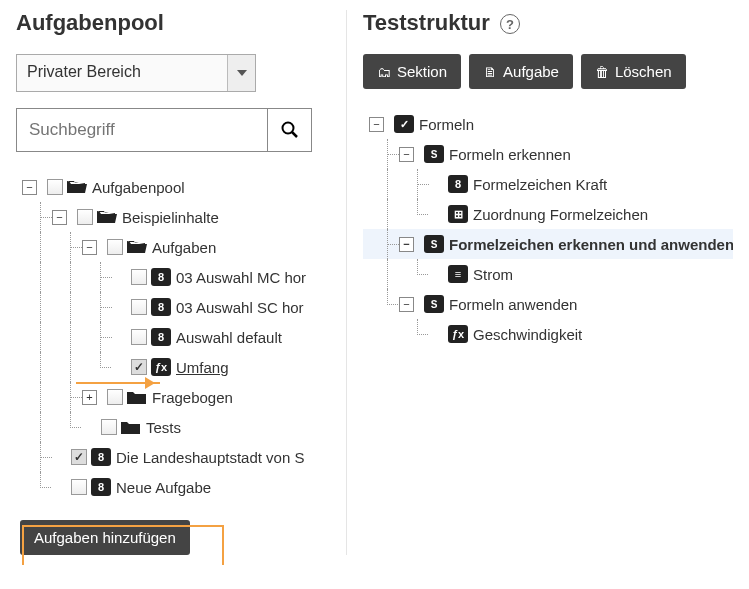  I want to click on tree-label: Die Landeshauptstadt von S, so click(210, 458).